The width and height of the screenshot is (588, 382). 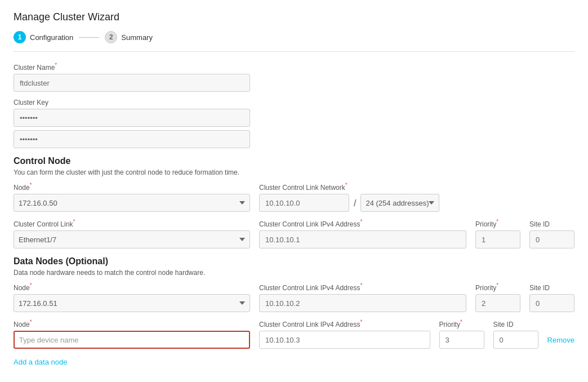 What do you see at coordinates (294, 261) in the screenshot?
I see `data-nodes-heading: Data Nodes (Optional)` at bounding box center [294, 261].